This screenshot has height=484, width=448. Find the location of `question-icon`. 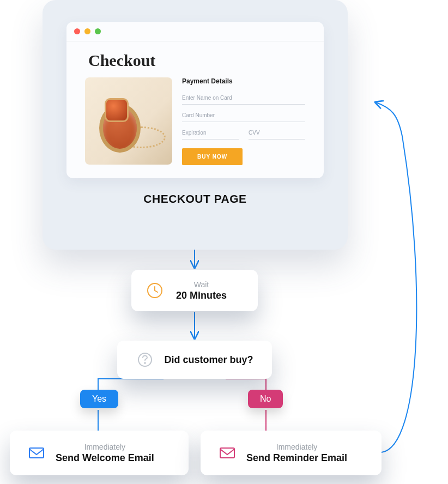

question-icon is located at coordinates (145, 360).